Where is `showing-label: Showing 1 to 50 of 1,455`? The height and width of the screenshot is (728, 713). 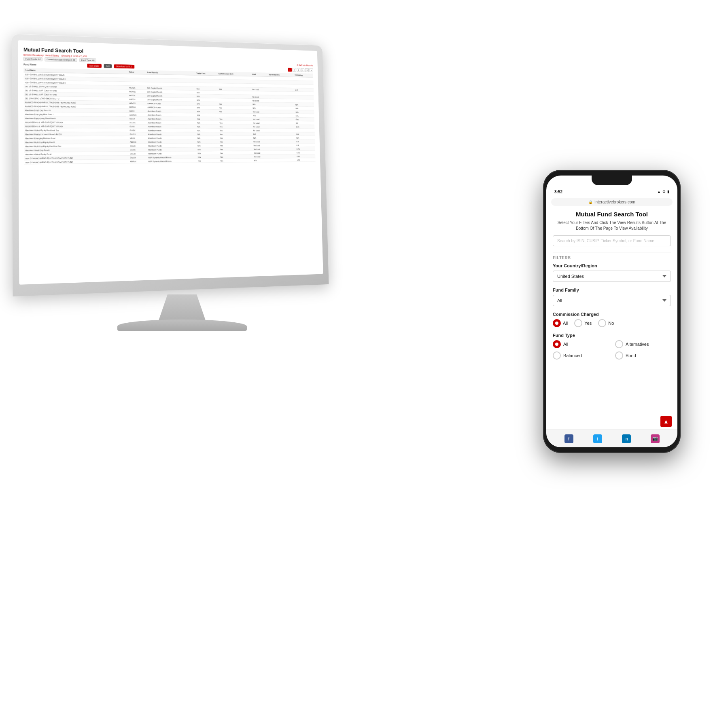 showing-label: Showing 1 to 50 of 1,455 is located at coordinates (74, 56).